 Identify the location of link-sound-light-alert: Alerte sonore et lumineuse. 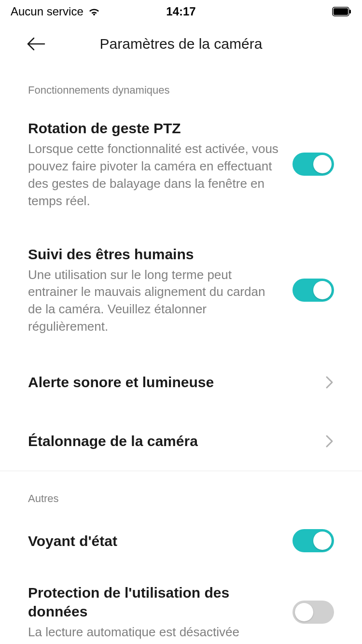
(181, 382).